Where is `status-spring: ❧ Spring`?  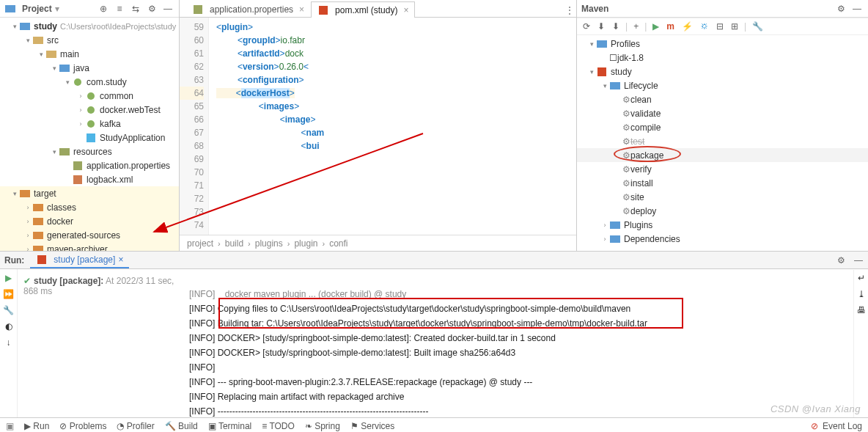
status-spring: ❧ Spring is located at coordinates (323, 426).